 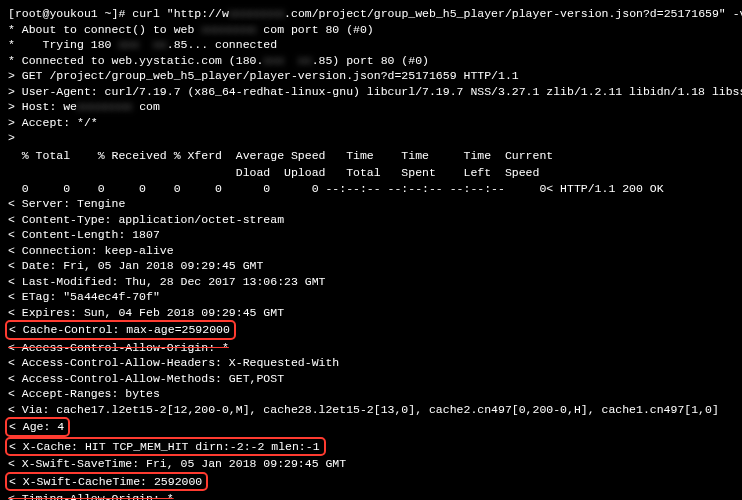 What do you see at coordinates (222, 44) in the screenshot?
I see `text: .85... connected` at bounding box center [222, 44].